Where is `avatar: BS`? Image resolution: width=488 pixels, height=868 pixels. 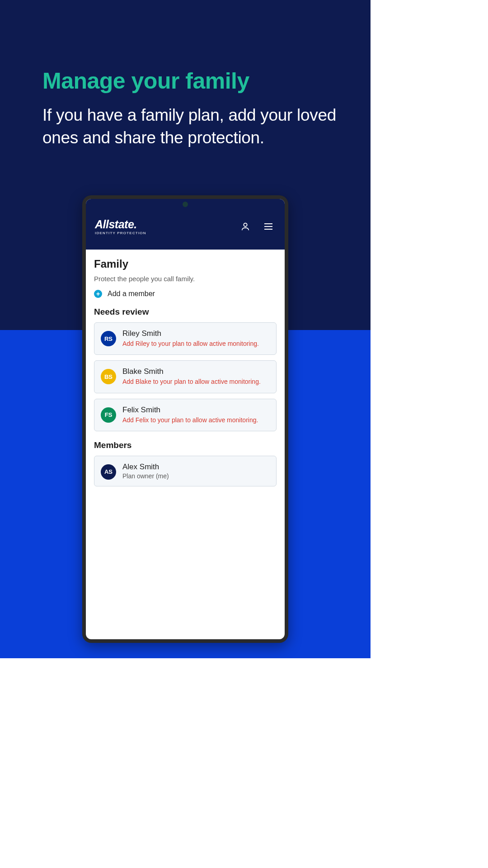 avatar: BS is located at coordinates (108, 377).